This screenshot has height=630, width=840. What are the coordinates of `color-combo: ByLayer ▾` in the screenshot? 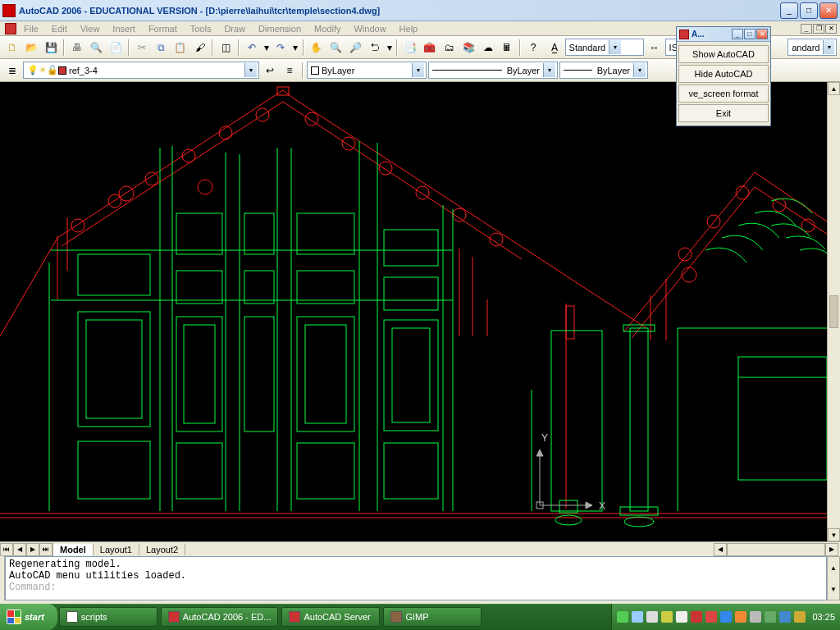 It's located at (367, 71).